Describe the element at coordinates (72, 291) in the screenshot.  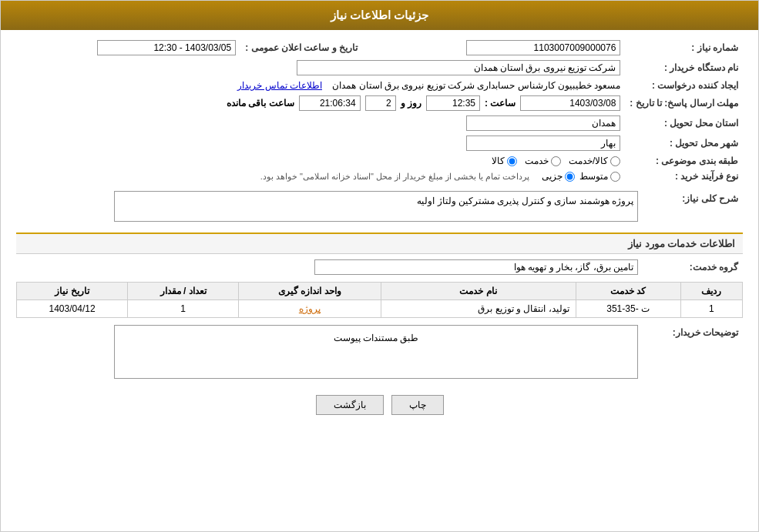
I see `col-need-date: تاریخ نیاز` at that location.